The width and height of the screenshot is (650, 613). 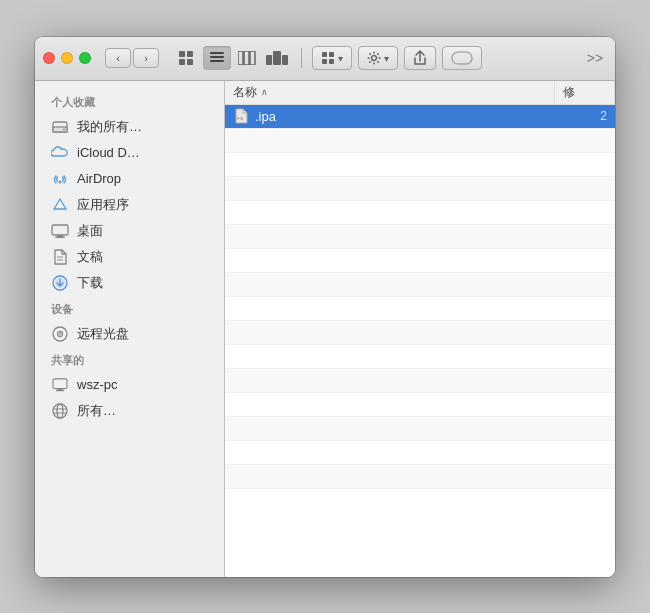 I want to click on svg-text: IPA, so click(x=240, y=118).